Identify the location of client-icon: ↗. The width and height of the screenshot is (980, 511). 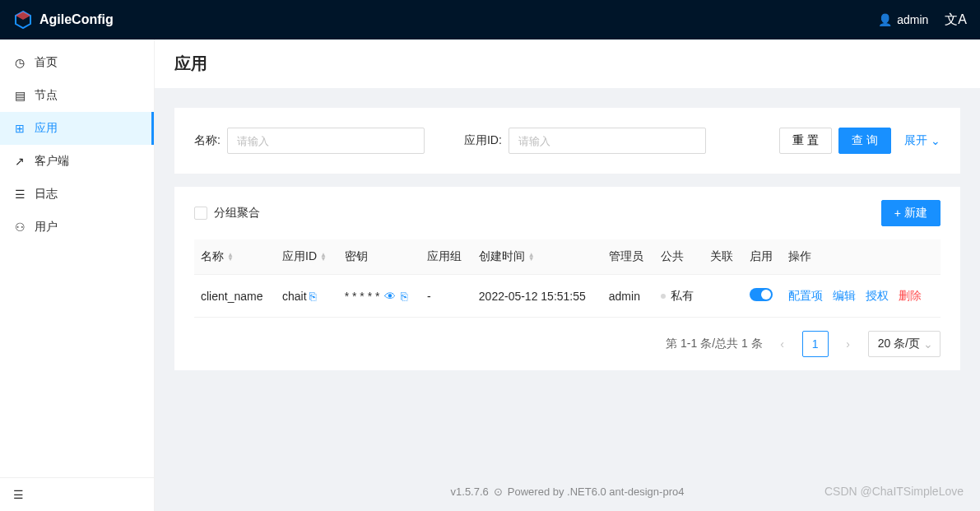
(20, 161).